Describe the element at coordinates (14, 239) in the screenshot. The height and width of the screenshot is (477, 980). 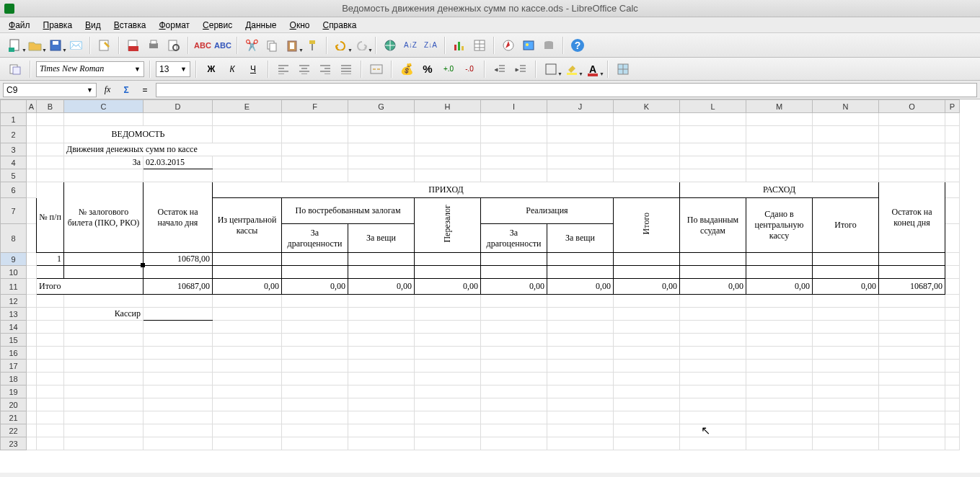
I see `row-header: 8` at that location.